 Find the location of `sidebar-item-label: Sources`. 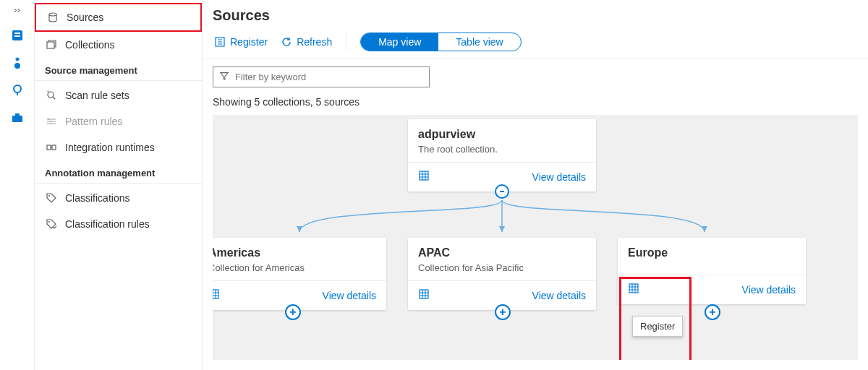

sidebar-item-label: Sources is located at coordinates (85, 17).